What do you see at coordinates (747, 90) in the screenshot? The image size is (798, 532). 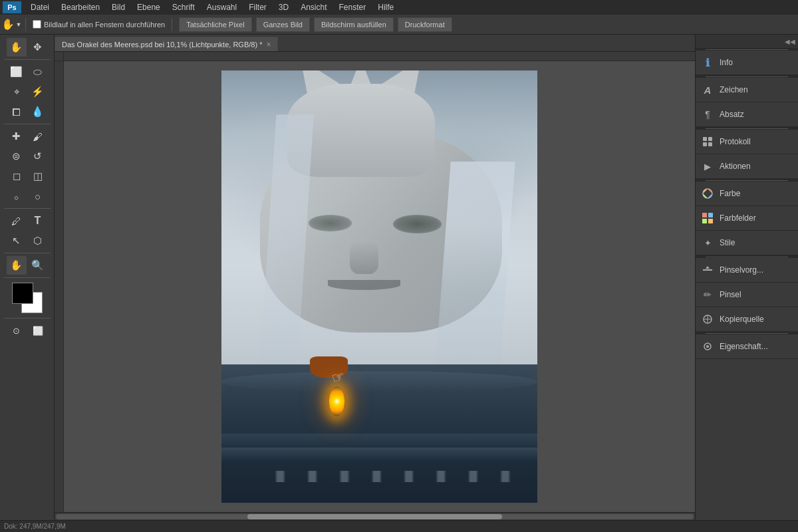 I see `panel-item-zeichen: A Zeichen` at bounding box center [747, 90].